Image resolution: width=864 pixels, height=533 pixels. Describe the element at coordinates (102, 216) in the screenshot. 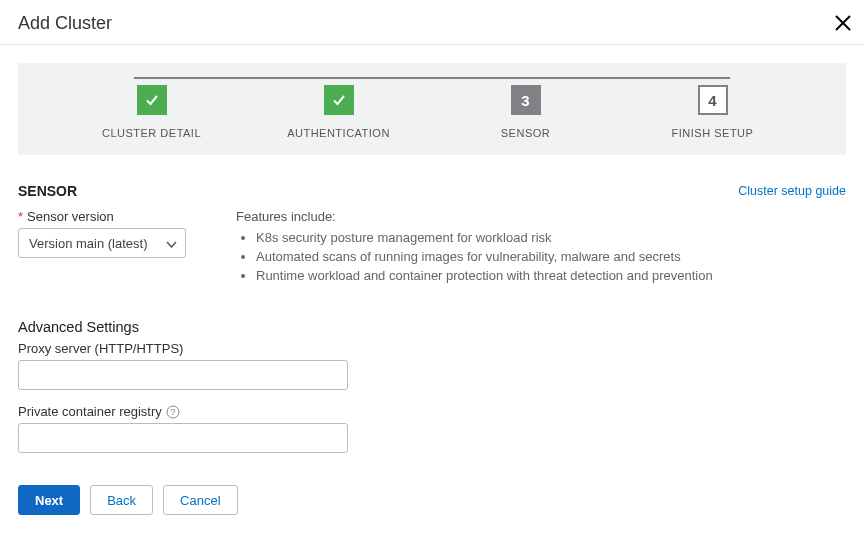

I see `sensor-version-label: *Sensor version` at that location.